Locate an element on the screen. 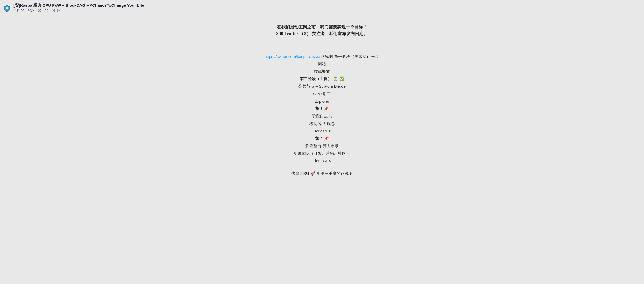 Image resolution: width=644 pixels, height=284 pixels. roadmap-phase3-item-1: 移动/桌面钱包 is located at coordinates (322, 124).